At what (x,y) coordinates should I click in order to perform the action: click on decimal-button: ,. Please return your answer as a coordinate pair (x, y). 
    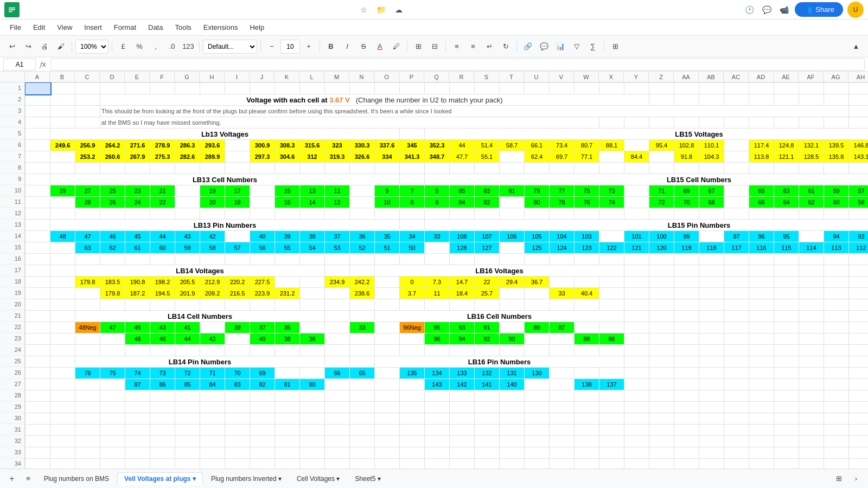
    Looking at the image, I should click on (156, 47).